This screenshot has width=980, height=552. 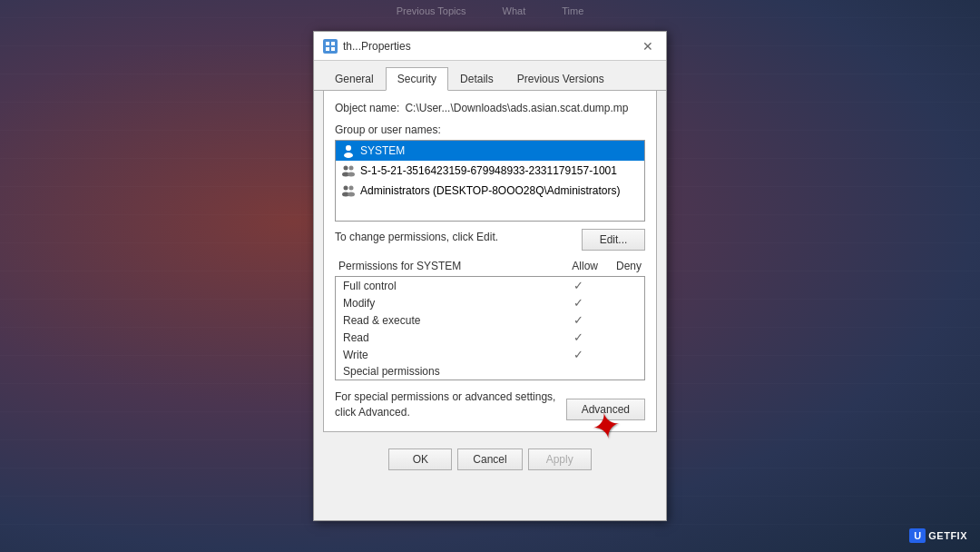 What do you see at coordinates (348, 151) in the screenshot?
I see `user-icon-system` at bounding box center [348, 151].